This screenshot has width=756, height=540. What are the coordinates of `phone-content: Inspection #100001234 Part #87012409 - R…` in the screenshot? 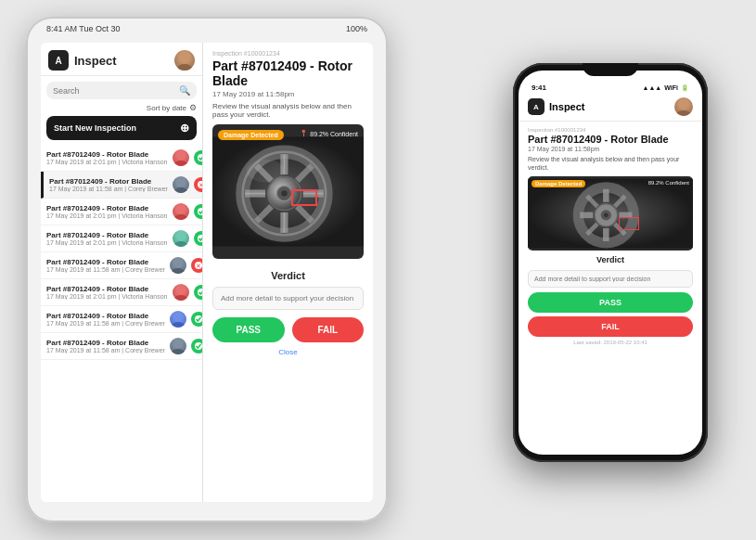 It's located at (610, 288).